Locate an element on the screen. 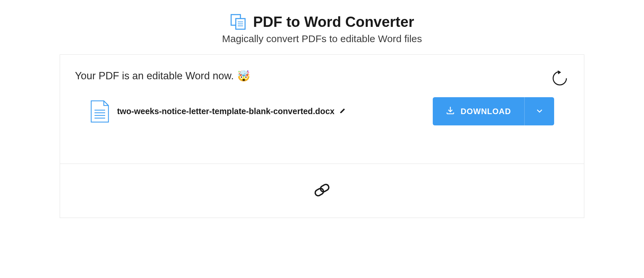 This screenshot has height=278, width=644. copy-link-button is located at coordinates (322, 191).